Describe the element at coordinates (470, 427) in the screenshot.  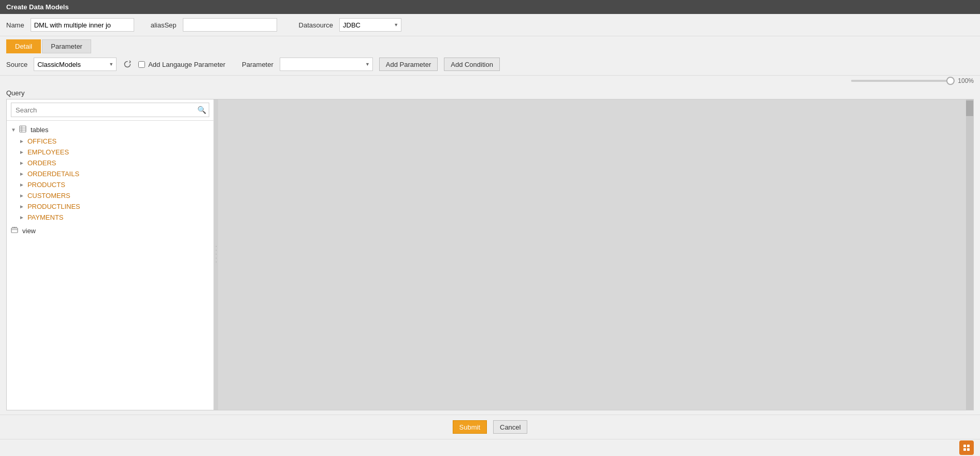
I see `submit-button: Submit` at that location.